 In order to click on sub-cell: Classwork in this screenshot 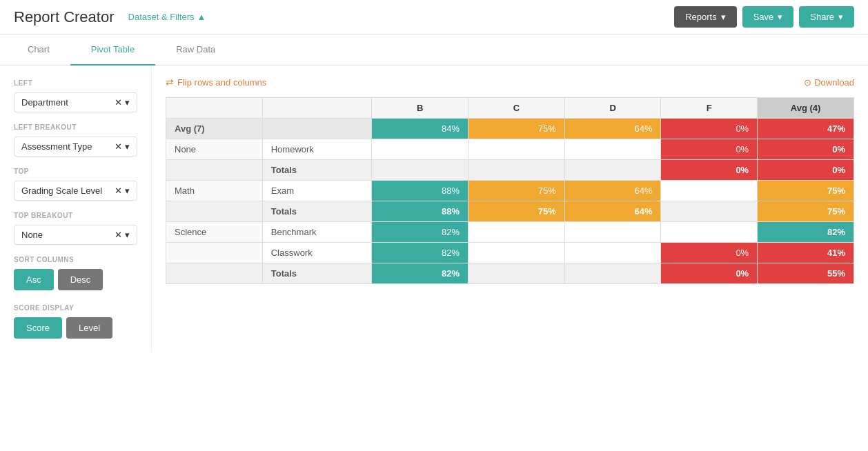, I will do `click(317, 253)`.